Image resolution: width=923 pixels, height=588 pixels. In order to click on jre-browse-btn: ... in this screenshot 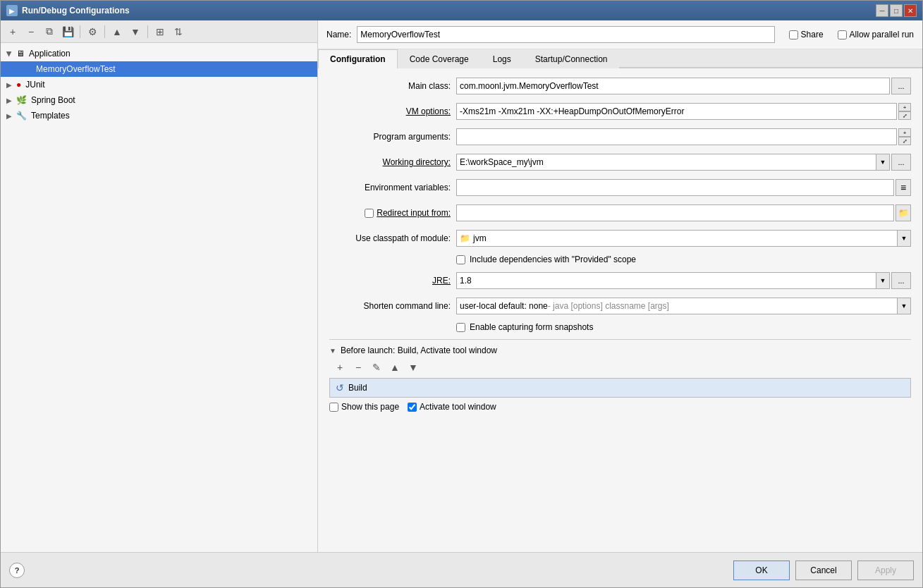, I will do `click(901, 281)`.